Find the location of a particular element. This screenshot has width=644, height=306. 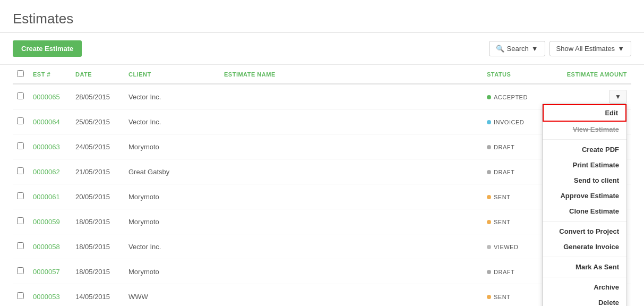

menu-item-edit: Edit is located at coordinates (585, 113).